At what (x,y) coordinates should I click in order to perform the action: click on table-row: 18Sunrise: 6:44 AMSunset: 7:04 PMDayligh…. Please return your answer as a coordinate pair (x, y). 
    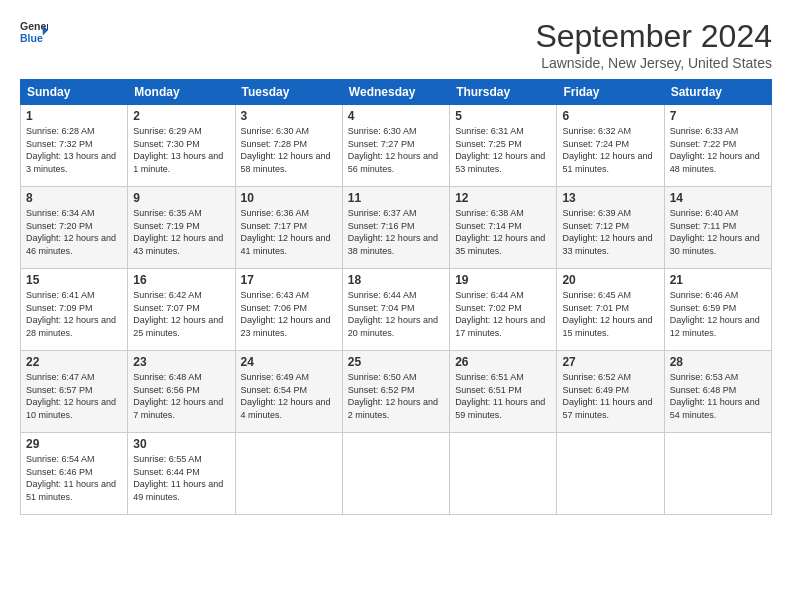
    Looking at the image, I should click on (396, 310).